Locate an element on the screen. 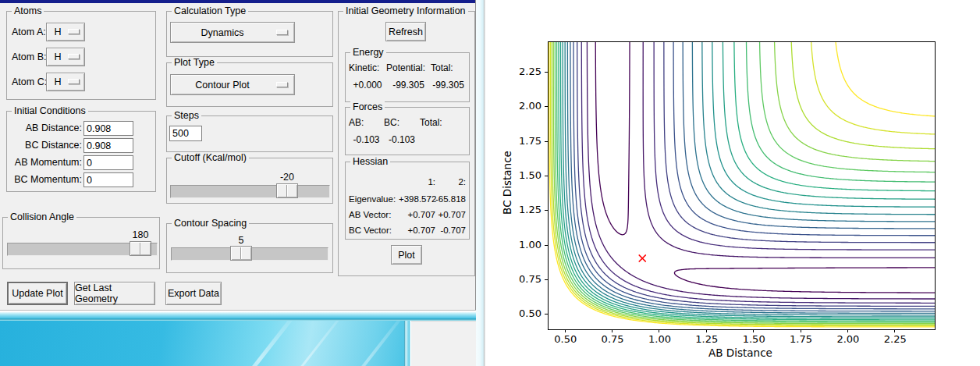 The width and height of the screenshot is (980, 366). steps-group: Steps is located at coordinates (250, 134).